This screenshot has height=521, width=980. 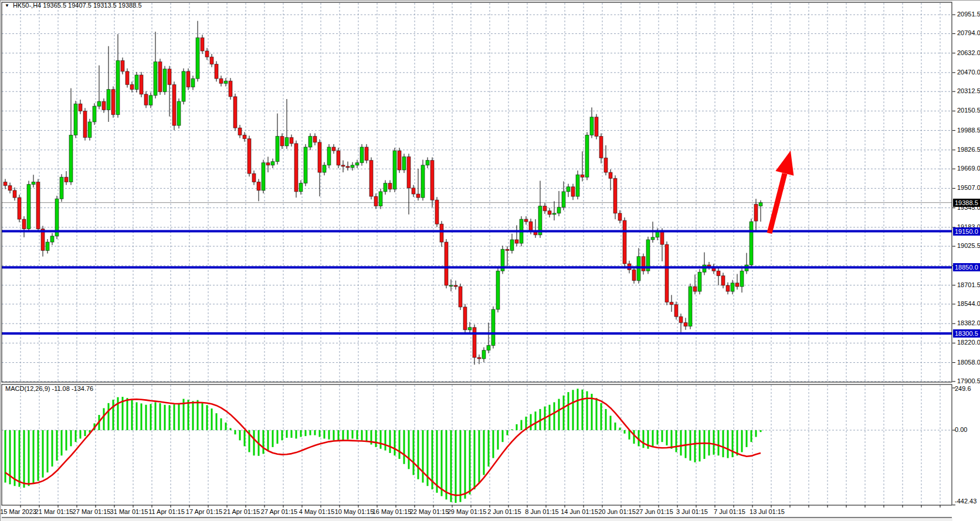 What do you see at coordinates (27, 5) in the screenshot?
I see `symbol-title: HK50-,H4` at bounding box center [27, 5].